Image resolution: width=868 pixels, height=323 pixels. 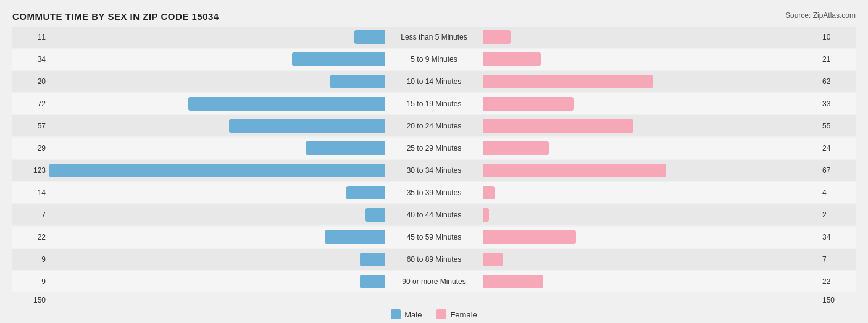 I want to click on bar-row: 29 25 to 29 Minutes 24, so click(x=434, y=148).